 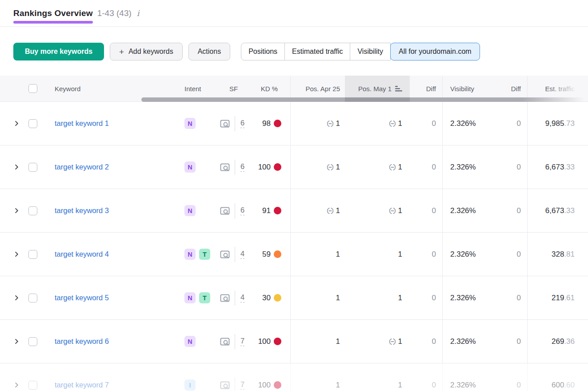 What do you see at coordinates (558, 385) in the screenshot?
I see `est-traffic-value: 600` at bounding box center [558, 385].